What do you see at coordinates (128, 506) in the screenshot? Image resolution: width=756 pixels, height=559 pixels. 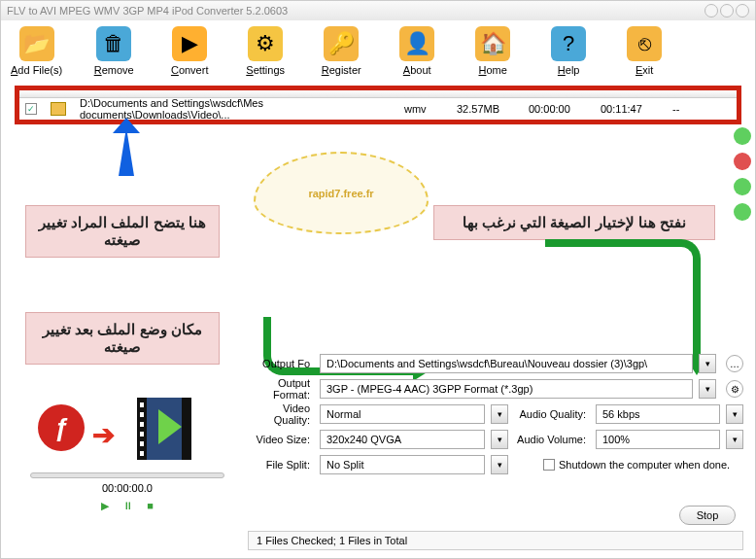 I see `pause-button: ⏸` at bounding box center [128, 506].